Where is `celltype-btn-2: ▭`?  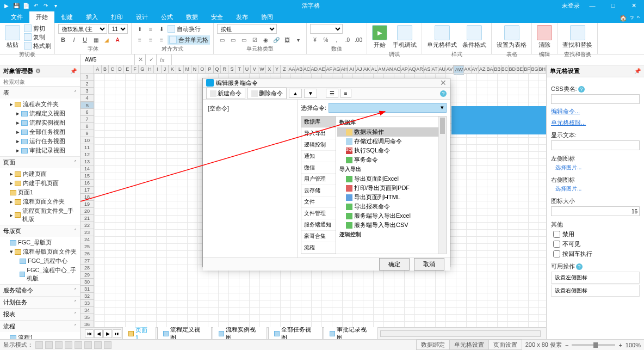
celltype-btn-2: ▭ is located at coordinates (233, 40).